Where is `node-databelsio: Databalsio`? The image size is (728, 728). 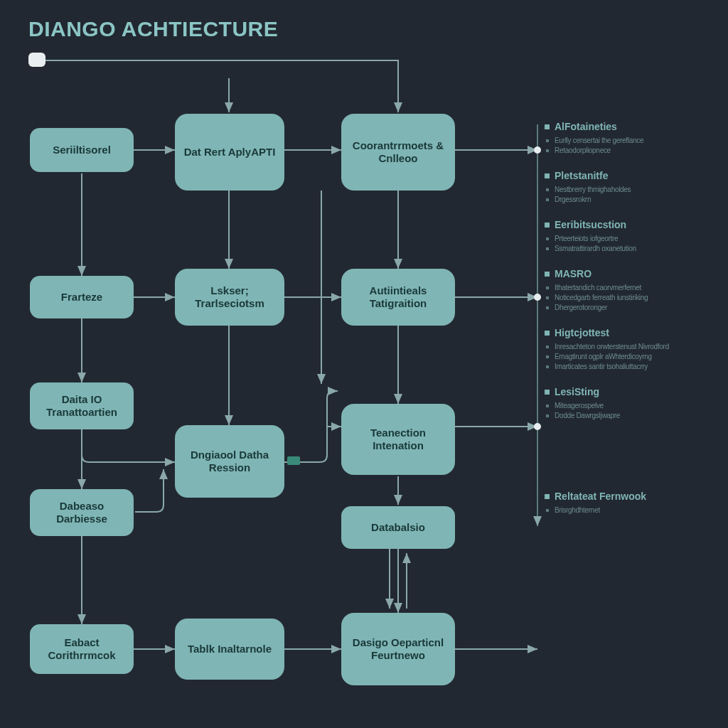 node-databelsio: Databalsio is located at coordinates (398, 528).